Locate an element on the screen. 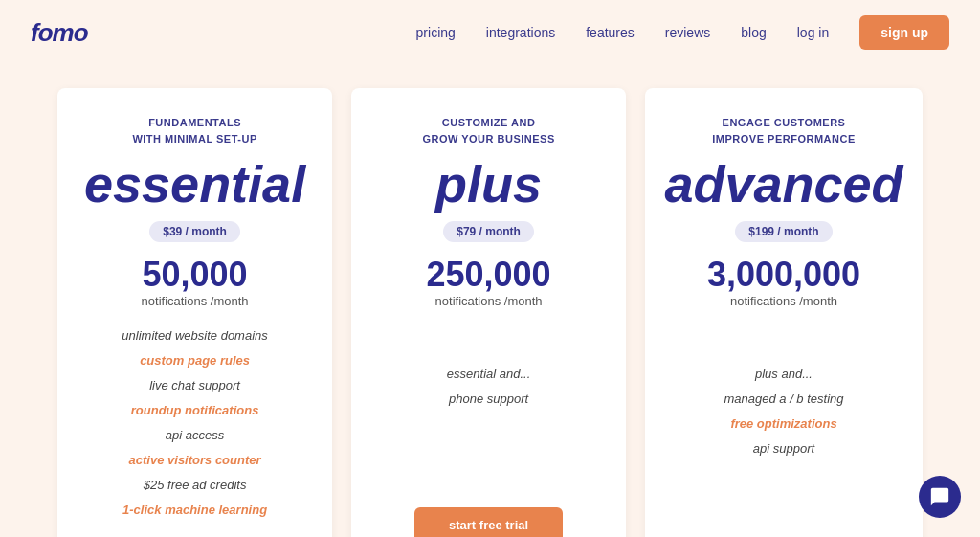  advanced-features: plus and... managed a / b testing free o… is located at coordinates (784, 412).